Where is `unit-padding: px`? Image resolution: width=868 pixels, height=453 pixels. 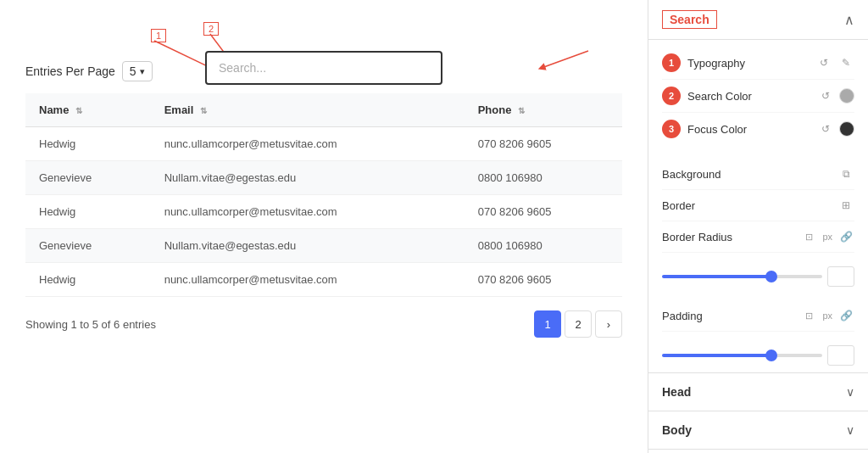 unit-padding: px is located at coordinates (827, 316).